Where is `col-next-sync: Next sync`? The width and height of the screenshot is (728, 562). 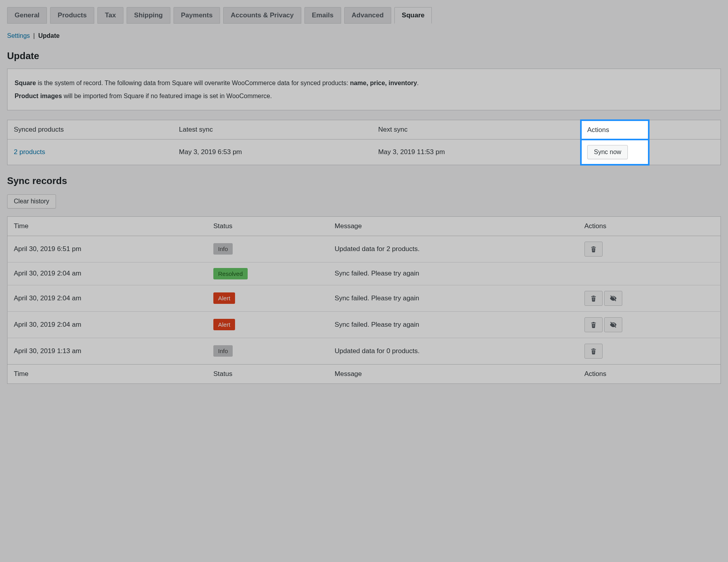 col-next-sync: Next sync is located at coordinates (476, 130).